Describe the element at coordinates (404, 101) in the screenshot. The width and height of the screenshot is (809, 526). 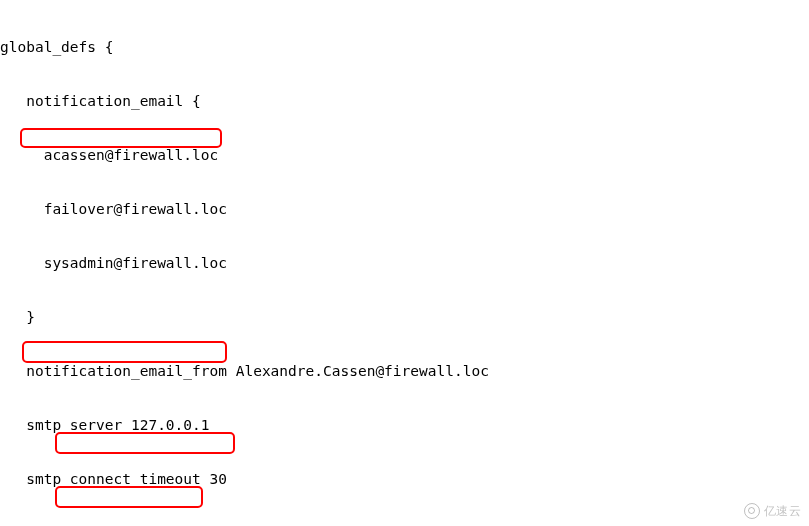
I see `code-line: notification_email {` at that location.